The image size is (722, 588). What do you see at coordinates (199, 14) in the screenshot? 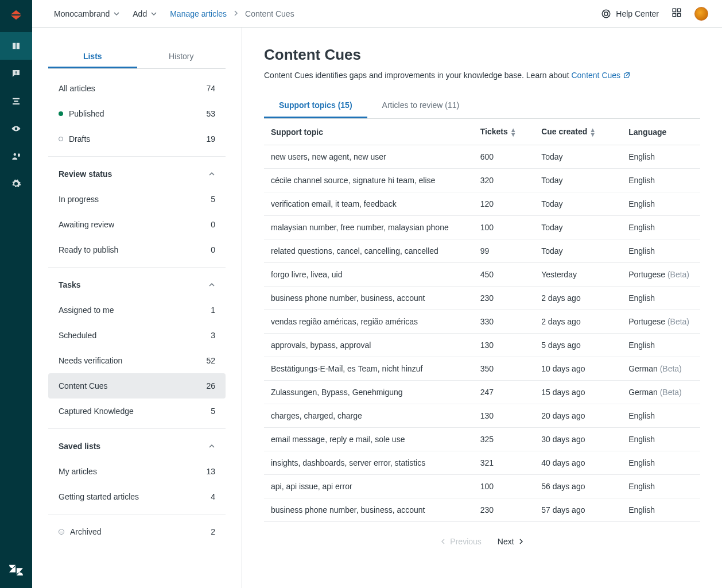
I see `breadcrumb-link: Manage articles` at bounding box center [199, 14].